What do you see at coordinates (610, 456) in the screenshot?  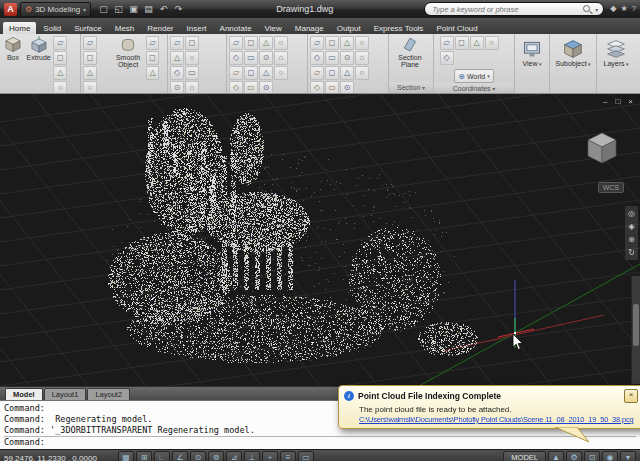 I see `point-cloud-tray-button: ◉` at bounding box center [610, 456].